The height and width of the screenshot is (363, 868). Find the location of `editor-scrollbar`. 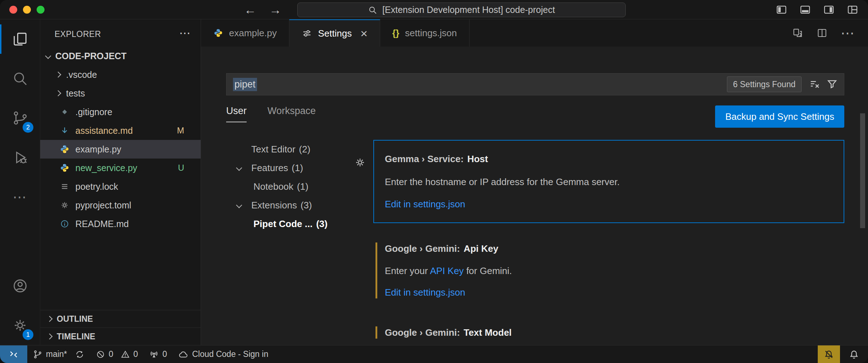

editor-scrollbar is located at coordinates (863, 171).